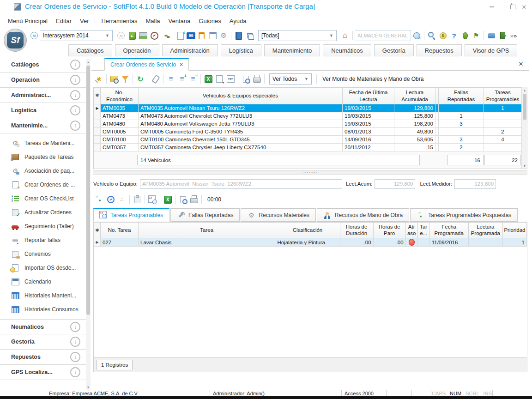 This screenshot has width=532, height=399. What do you see at coordinates (85, 21) in the screenshot?
I see `menu-ver: Ver` at bounding box center [85, 21].